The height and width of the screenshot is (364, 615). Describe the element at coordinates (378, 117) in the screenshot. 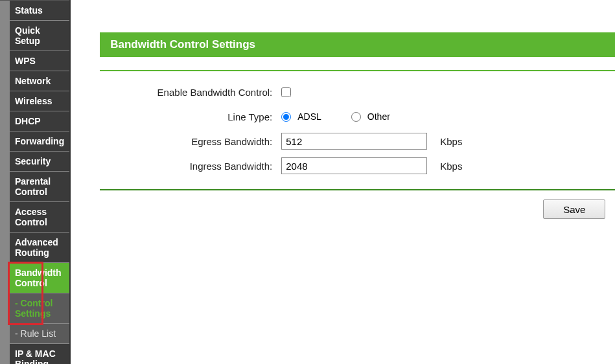

I see `line-type-other-label: Other` at that location.